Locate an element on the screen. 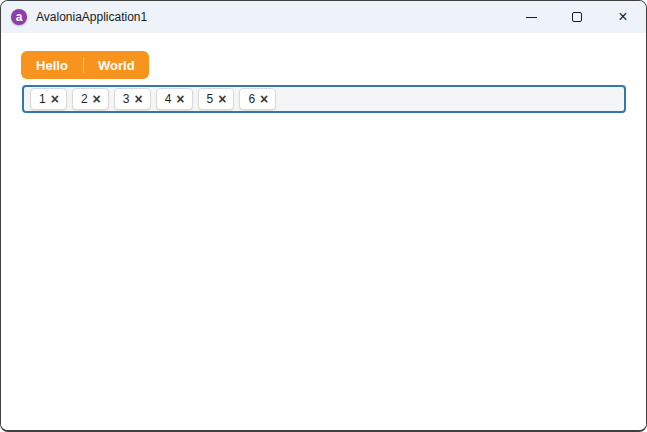  tag-chip: 2 × is located at coordinates (90, 99).